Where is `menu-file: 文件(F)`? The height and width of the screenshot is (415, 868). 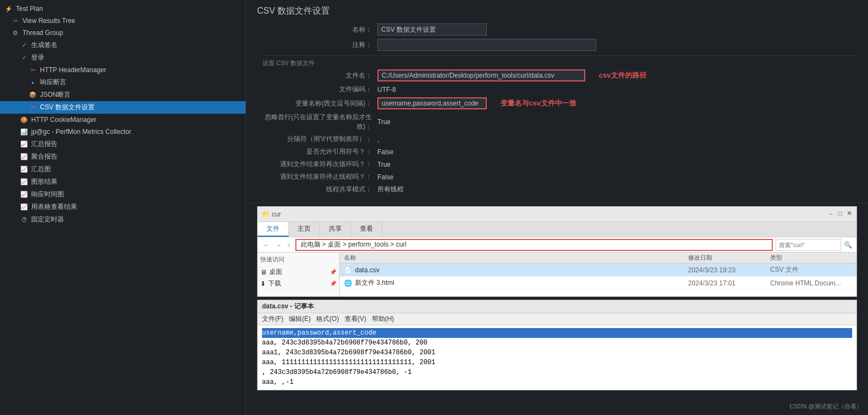
menu-file: 文件(F) is located at coordinates (272, 319).